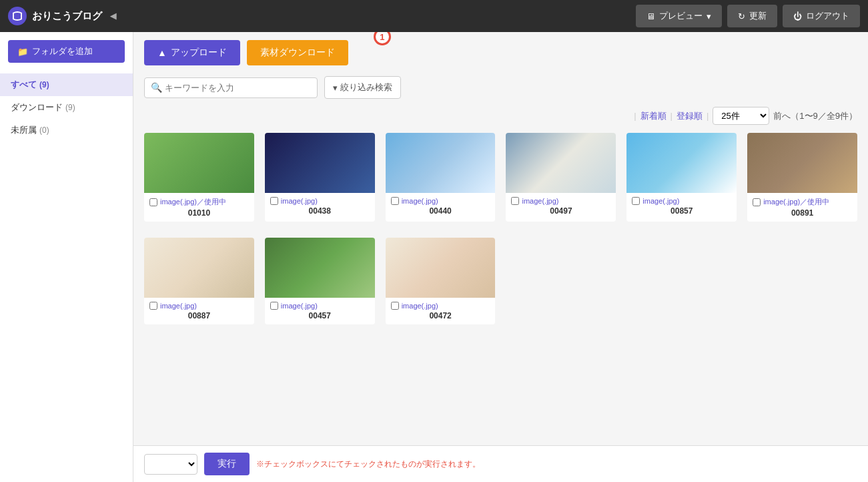  I want to click on filter-icon: ▾, so click(335, 88).